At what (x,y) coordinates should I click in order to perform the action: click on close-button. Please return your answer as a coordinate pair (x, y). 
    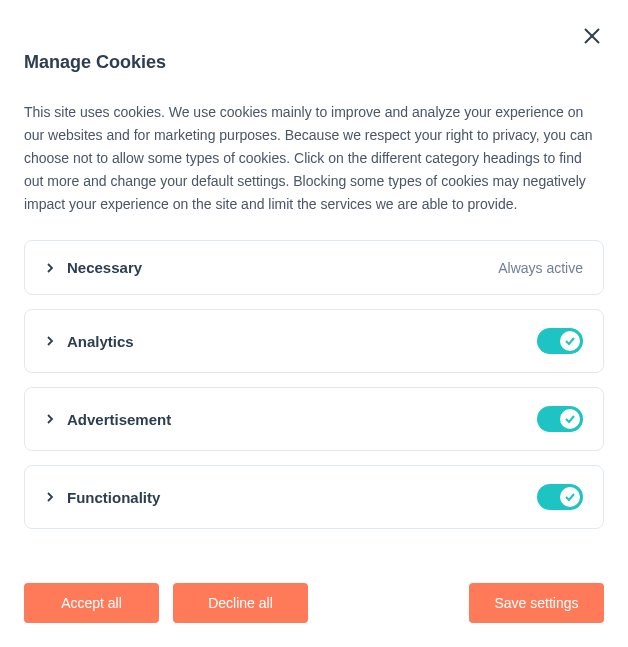
    Looking at the image, I should click on (592, 36).